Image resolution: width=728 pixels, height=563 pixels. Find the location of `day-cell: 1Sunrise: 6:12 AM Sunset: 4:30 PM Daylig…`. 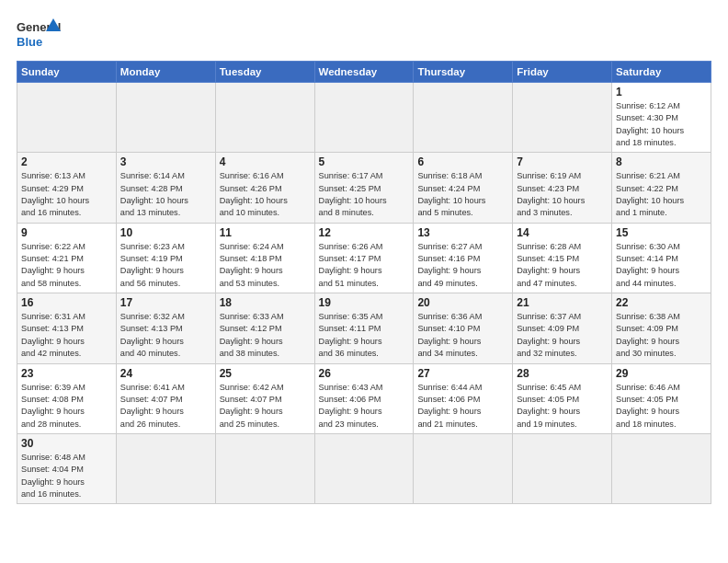

day-cell: 1Sunrise: 6:12 AM Sunset: 4:30 PM Daylig… is located at coordinates (662, 118).